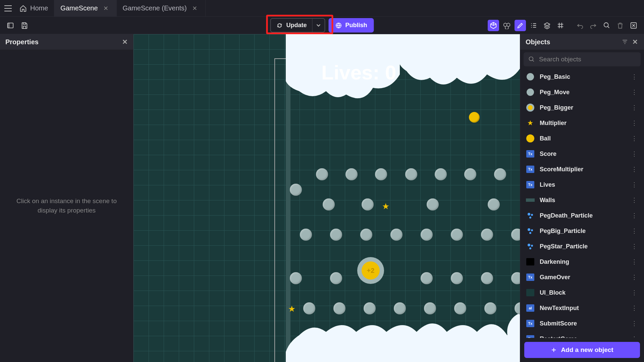 Image resolution: width=644 pixels, height=362 pixels. I want to click on update-dropdown, so click(319, 25).